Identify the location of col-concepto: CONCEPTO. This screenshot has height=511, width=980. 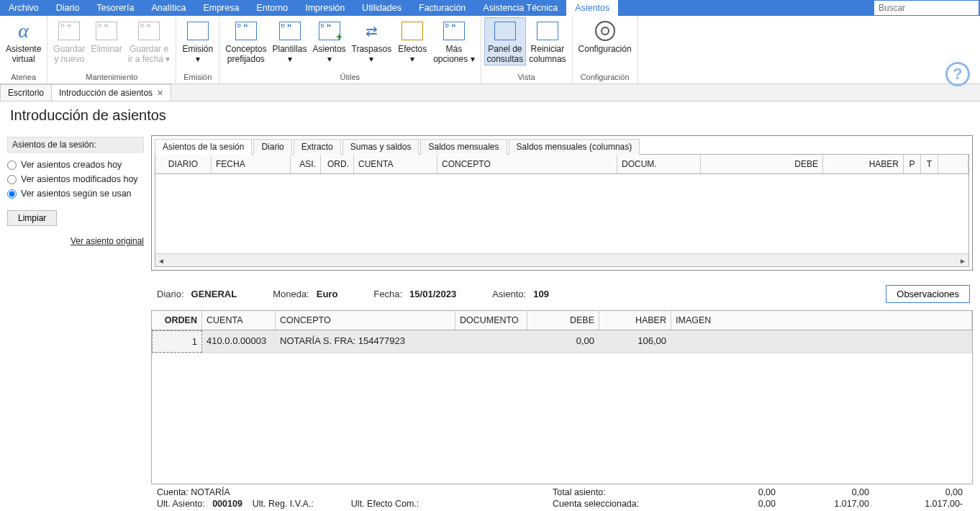
(527, 164).